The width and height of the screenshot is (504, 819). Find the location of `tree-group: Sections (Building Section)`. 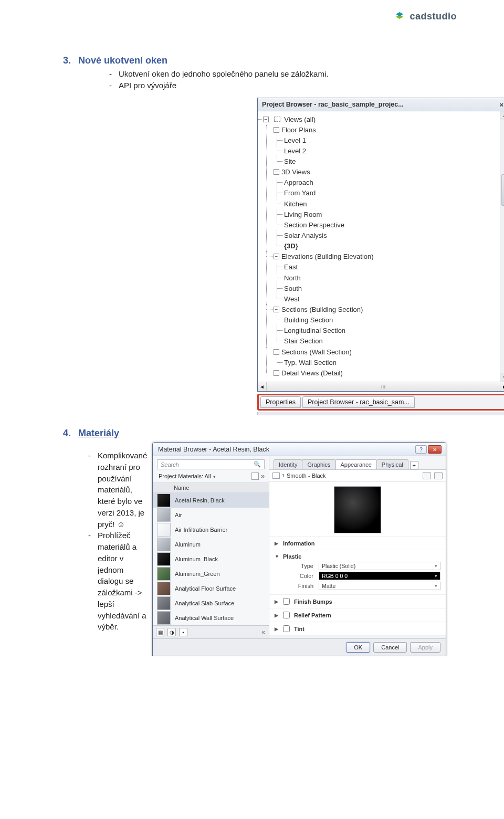

tree-group: Sections (Building Section) is located at coordinates (322, 310).